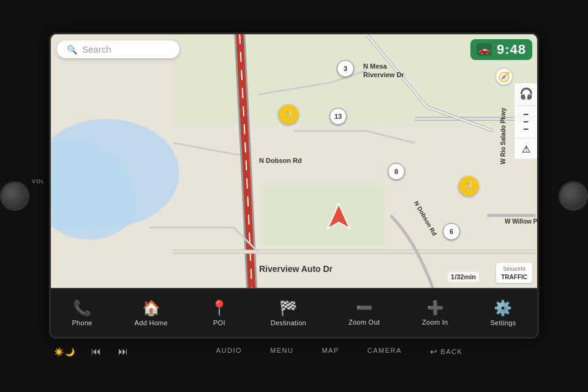 The image size is (588, 392). What do you see at coordinates (526, 138) in the screenshot?
I see `divider2` at bounding box center [526, 138].